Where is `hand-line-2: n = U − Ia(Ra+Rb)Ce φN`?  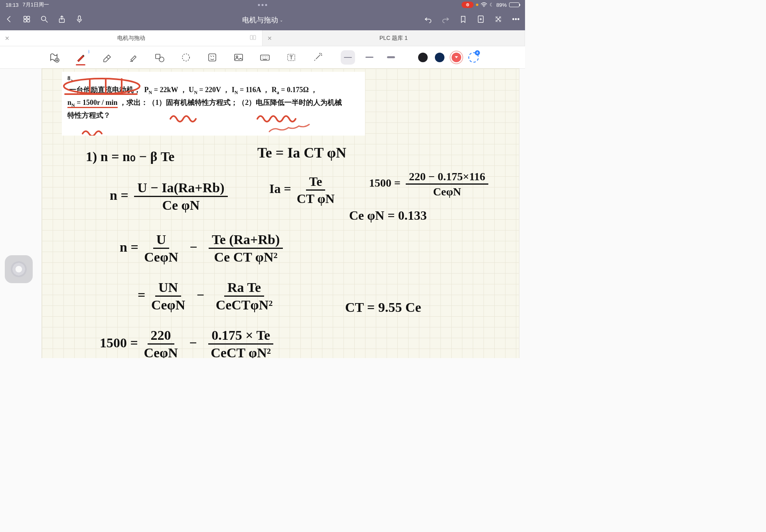
hand-line-2: n = U − Ia(Ra+Rb)Ce φN is located at coordinates (170, 197).